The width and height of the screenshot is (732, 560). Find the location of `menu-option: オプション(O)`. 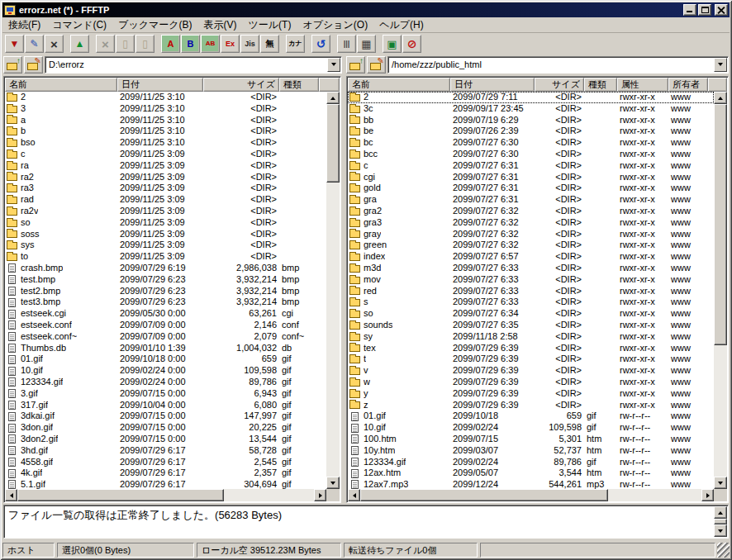

menu-option: オプション(O) is located at coordinates (335, 25).